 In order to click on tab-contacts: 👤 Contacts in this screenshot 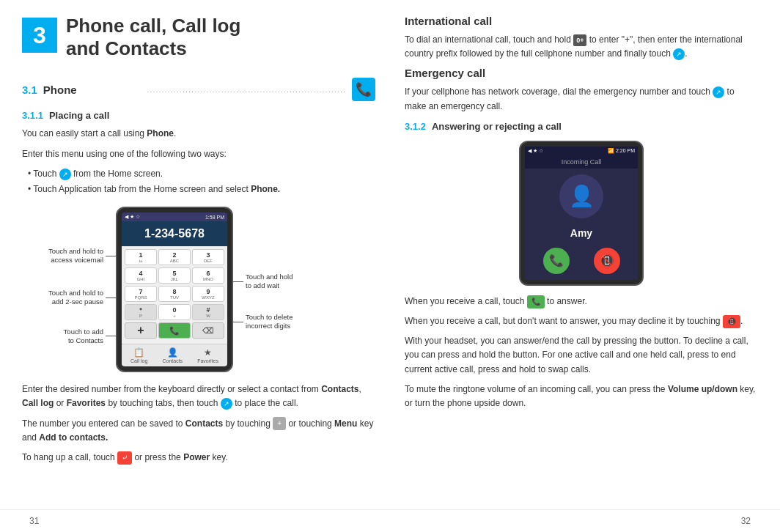, I will do `click(172, 355)`.